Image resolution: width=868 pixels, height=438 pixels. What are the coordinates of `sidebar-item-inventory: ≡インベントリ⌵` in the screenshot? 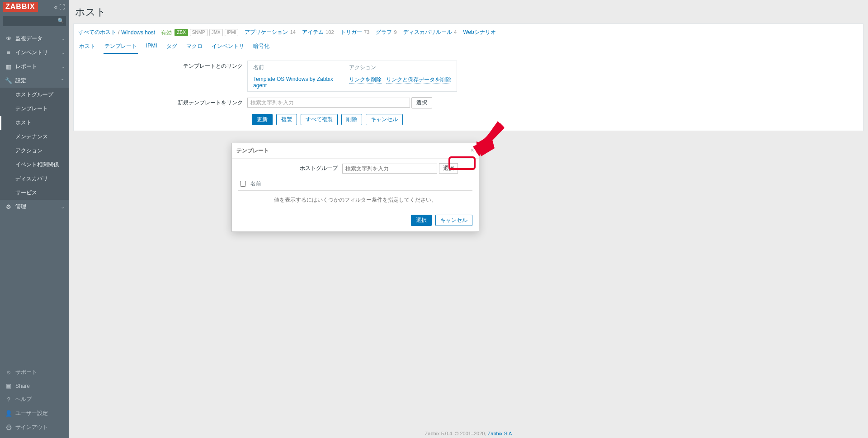 It's located at (34, 52).